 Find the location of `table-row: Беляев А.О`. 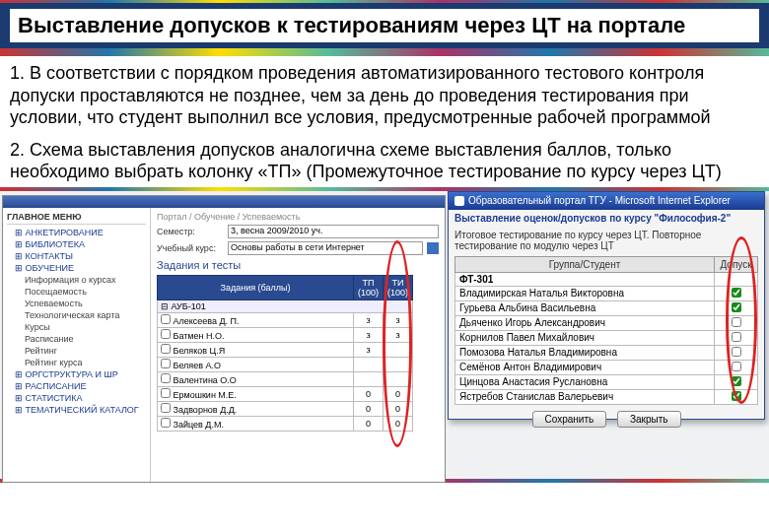

table-row: Беляев А.О is located at coordinates (286, 365).